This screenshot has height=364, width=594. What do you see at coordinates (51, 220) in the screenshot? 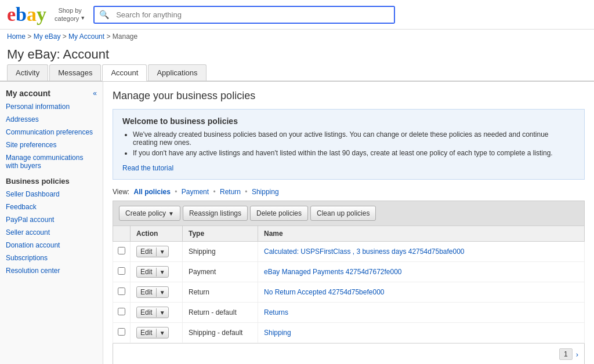
I see `sidebar-item-paypal: PayPal account` at bounding box center [51, 220].